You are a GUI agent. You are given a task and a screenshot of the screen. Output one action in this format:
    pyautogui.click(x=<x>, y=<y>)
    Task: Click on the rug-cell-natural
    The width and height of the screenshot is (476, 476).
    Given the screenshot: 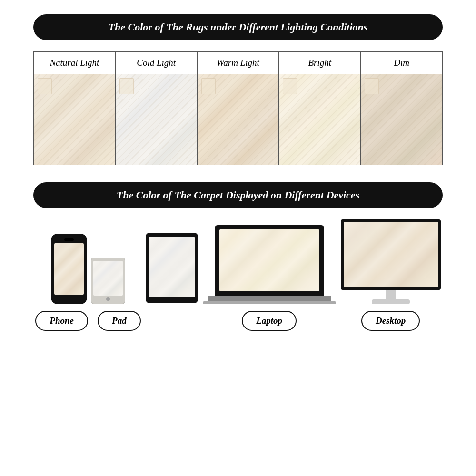 What is the action you would take?
    pyautogui.click(x=75, y=120)
    